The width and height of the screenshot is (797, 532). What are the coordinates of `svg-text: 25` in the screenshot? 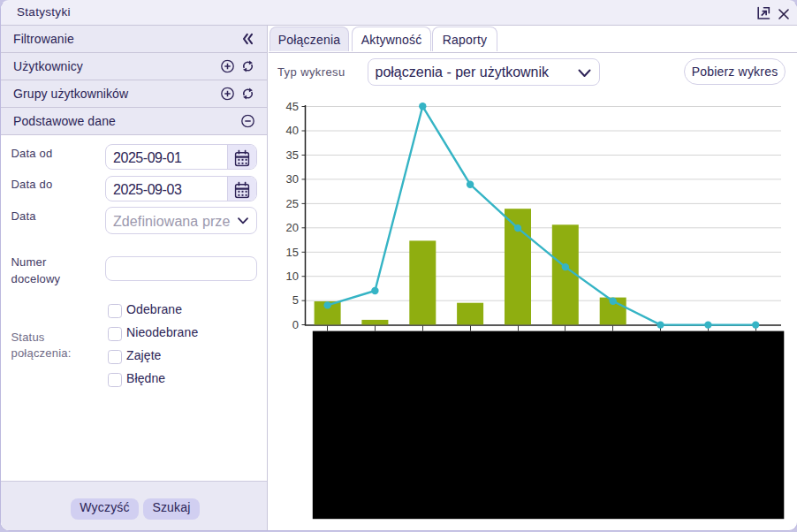 It's located at (292, 203).